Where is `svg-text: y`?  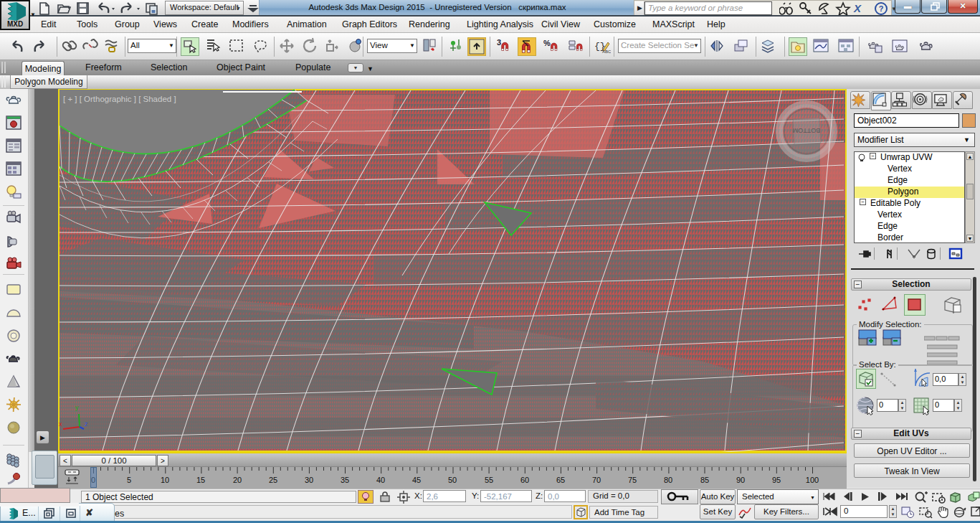 svg-text: y is located at coordinates (77, 407).